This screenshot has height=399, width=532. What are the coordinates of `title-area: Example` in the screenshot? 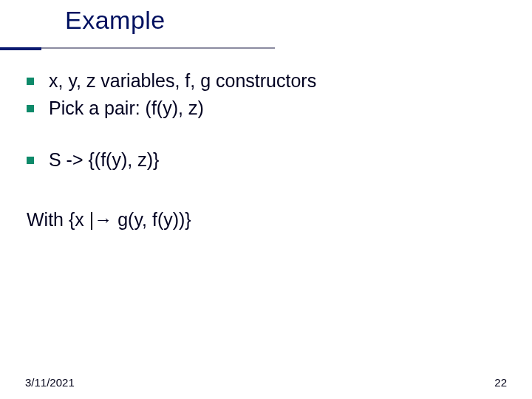 It's located at (266, 21).